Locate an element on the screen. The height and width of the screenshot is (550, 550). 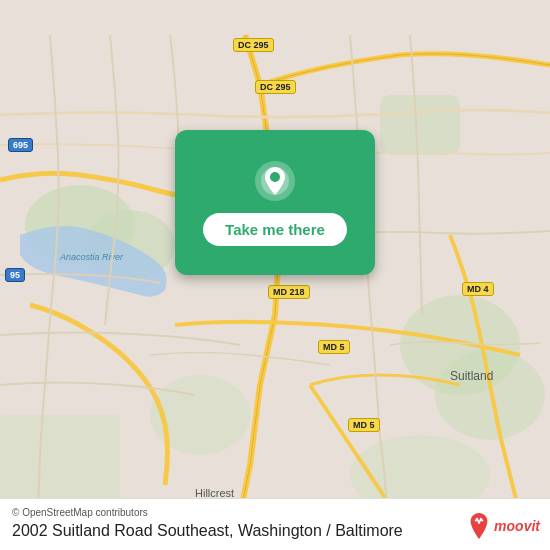
popup-card: Take me there is located at coordinates (275, 202).